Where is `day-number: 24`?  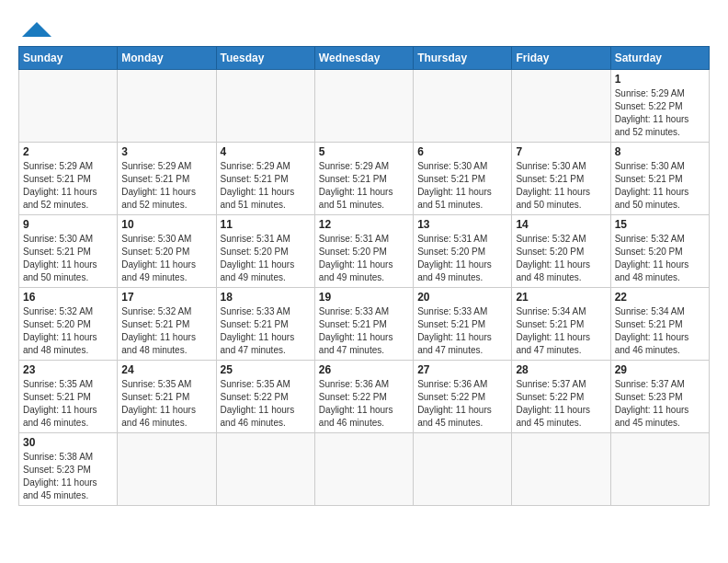 day-number: 24 is located at coordinates (166, 370).